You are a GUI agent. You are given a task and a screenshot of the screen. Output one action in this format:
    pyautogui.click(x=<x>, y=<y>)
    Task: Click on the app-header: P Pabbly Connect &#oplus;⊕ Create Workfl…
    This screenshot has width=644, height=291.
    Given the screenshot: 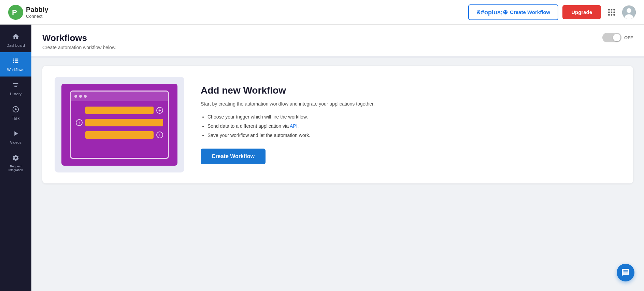 What is the action you would take?
    pyautogui.click(x=322, y=12)
    